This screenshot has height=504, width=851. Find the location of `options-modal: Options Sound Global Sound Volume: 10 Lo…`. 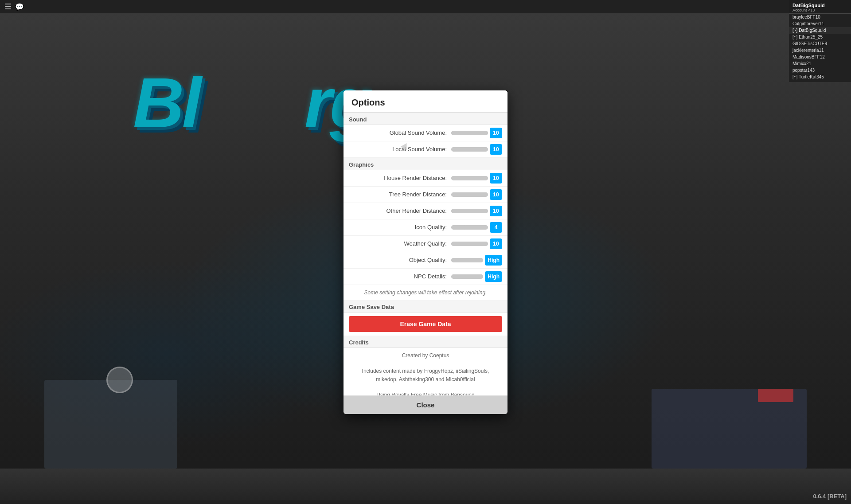

options-modal: Options Sound Global Sound Volume: 10 Lo… is located at coordinates (426, 252).